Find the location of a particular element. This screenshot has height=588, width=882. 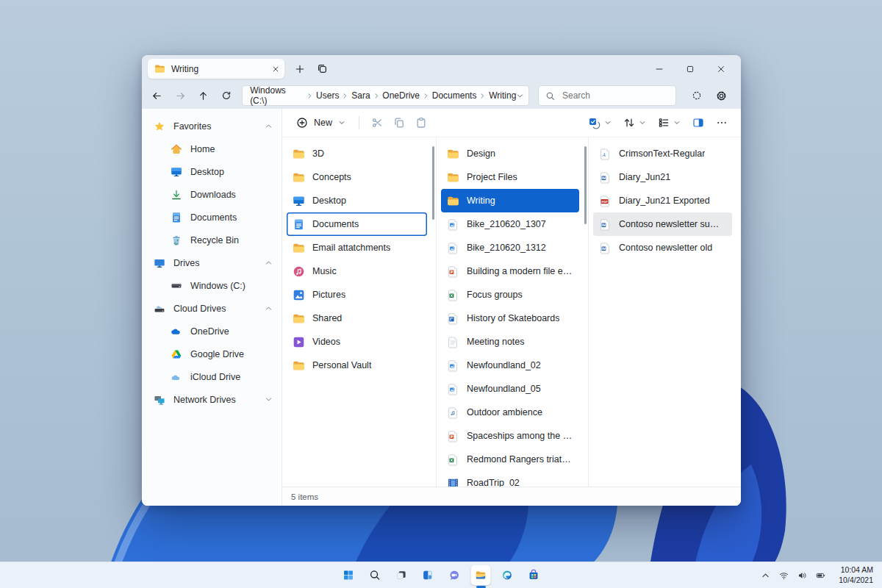

list-item: Bike_210620_1312 is located at coordinates (510, 248).